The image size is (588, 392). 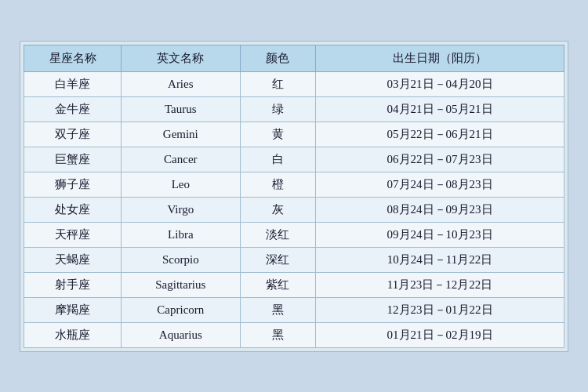 What do you see at coordinates (295, 134) in the screenshot?
I see `table-row: 双子座Gemini黄05月22日－06月21日` at bounding box center [295, 134].